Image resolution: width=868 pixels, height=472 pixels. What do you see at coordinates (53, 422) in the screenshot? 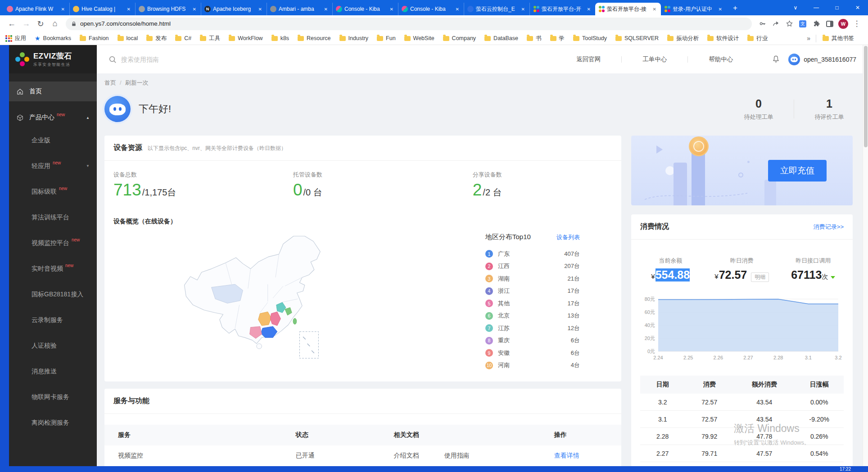
I see `sidebar-item-离岗检测服务: 离岗检测服务` at bounding box center [53, 422].